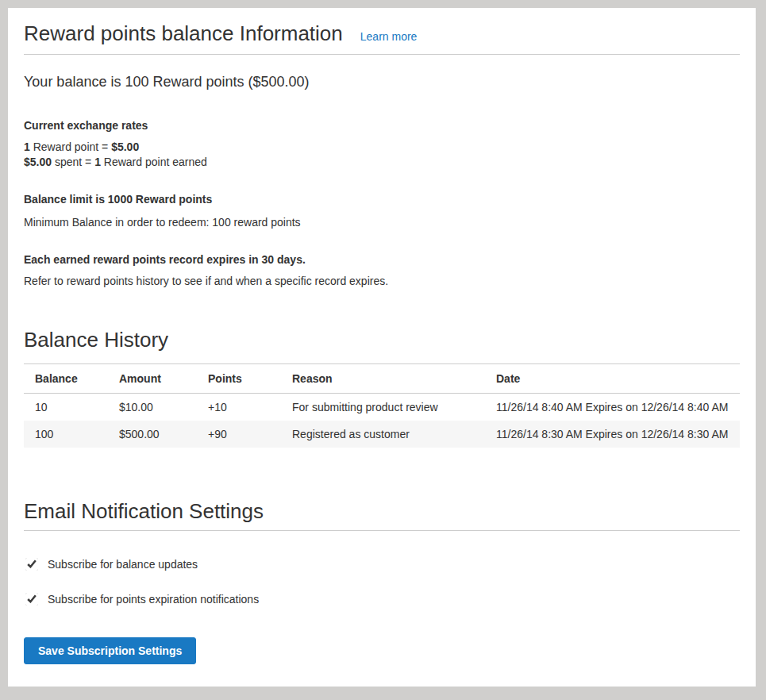 The image size is (766, 700). What do you see at coordinates (32, 564) in the screenshot?
I see `balance-updates-checkbox` at bounding box center [32, 564].